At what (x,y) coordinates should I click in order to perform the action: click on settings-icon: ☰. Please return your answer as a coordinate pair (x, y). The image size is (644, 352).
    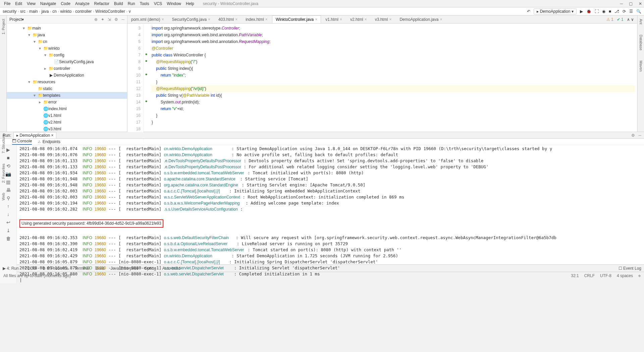
    Looking at the image, I should click on (631, 11).